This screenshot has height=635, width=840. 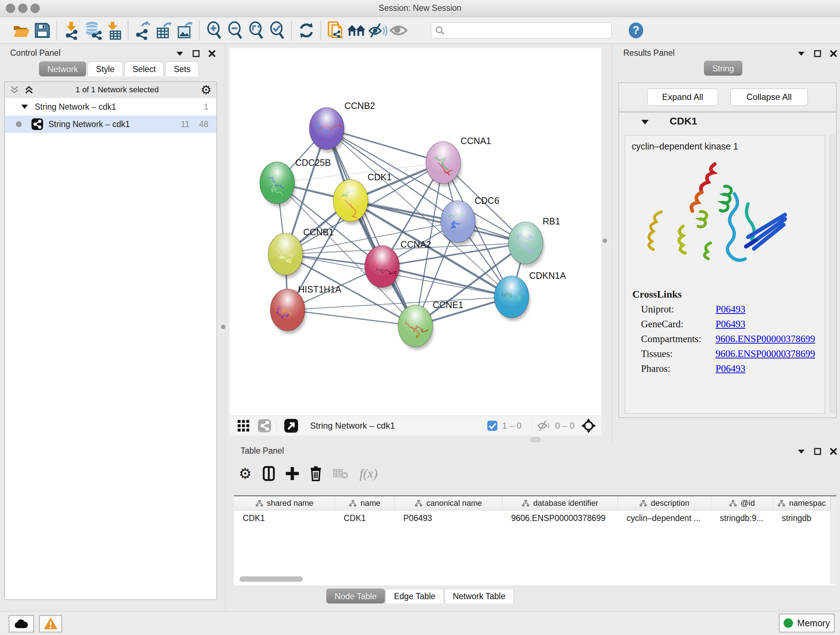 What do you see at coordinates (534, 242) in the screenshot?
I see `network-node-RB1: RB1` at bounding box center [534, 242].